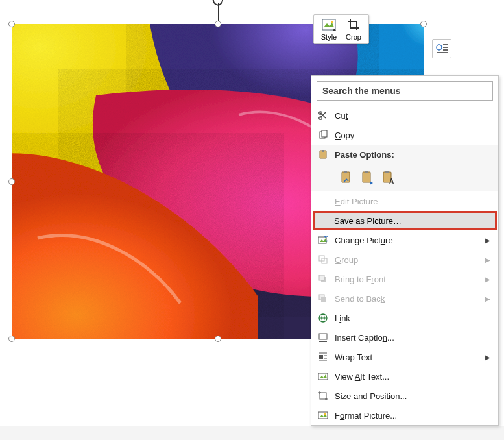  Describe the element at coordinates (323, 279) in the screenshot. I see `bring-to-front-icon` at that location.